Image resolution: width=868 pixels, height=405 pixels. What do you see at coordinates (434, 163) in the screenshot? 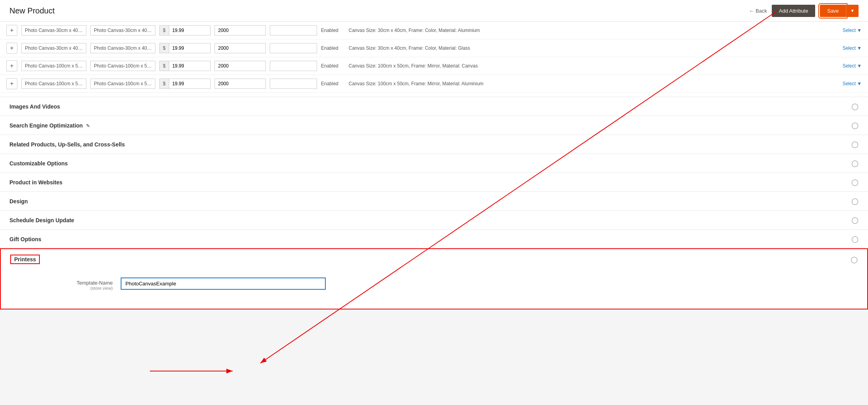
I see `section-row-customizable: Customizable Options ◯` at bounding box center [434, 163].